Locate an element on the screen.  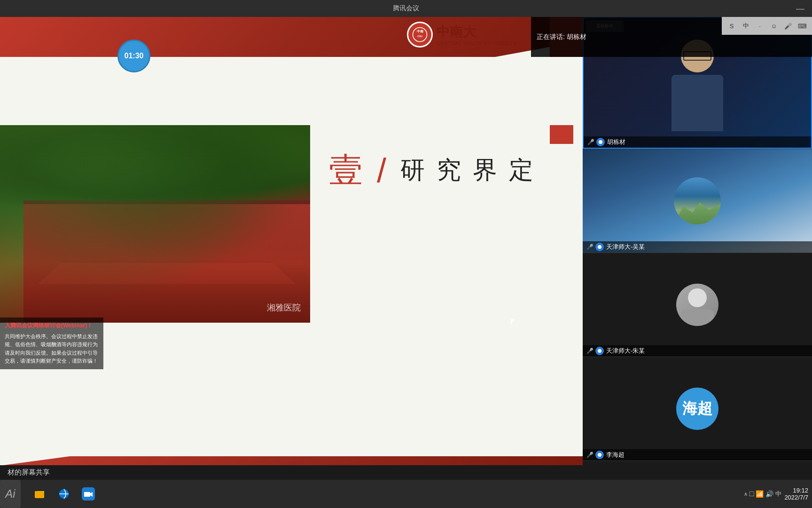
tray-network-icon: 📶 is located at coordinates (759, 494).